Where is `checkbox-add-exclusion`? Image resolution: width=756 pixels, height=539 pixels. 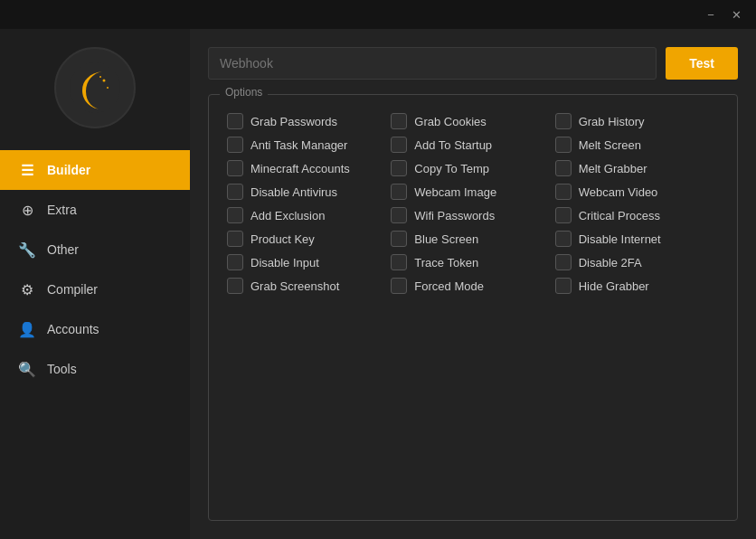 checkbox-add-exclusion is located at coordinates (235, 215).